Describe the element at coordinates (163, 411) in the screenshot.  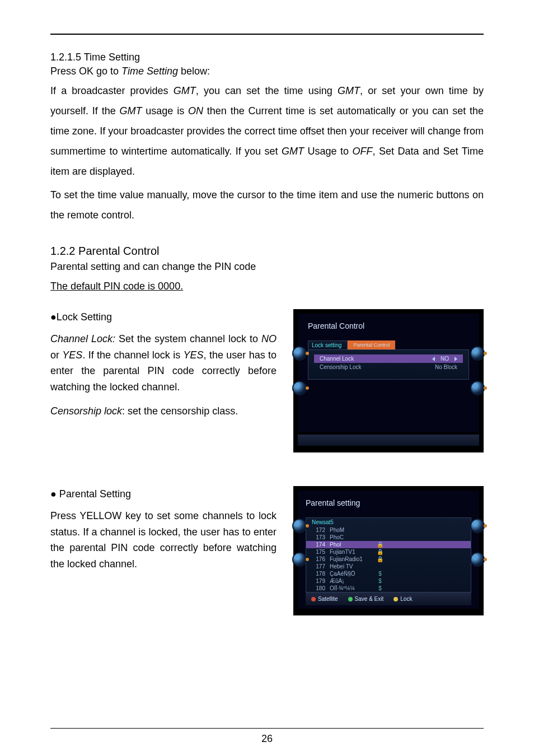
I see `paragraph-censorship-lock: Censorship lock: set the censorship clas…` at that location.